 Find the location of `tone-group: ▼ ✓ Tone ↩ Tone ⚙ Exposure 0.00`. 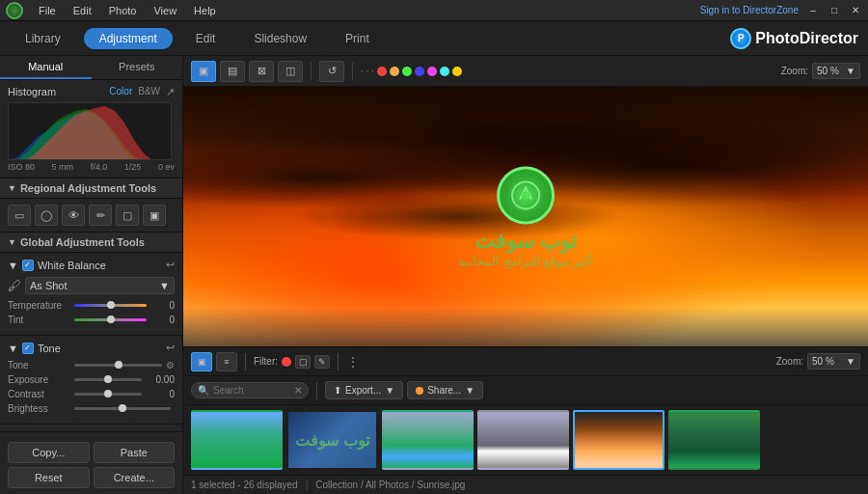

tone-group: ▼ ✓ Tone ↩ Tone ⚙ Exposure 0.00 is located at coordinates (91, 380).